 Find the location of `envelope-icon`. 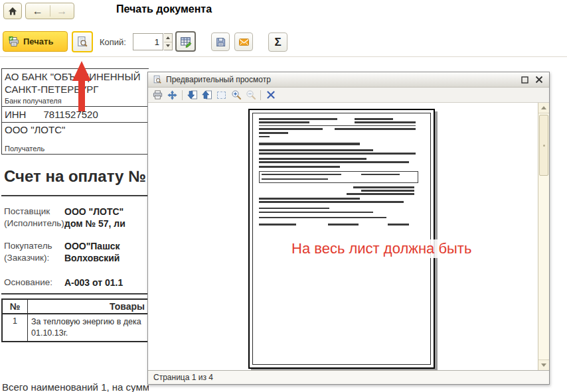

envelope-icon is located at coordinates (244, 42).